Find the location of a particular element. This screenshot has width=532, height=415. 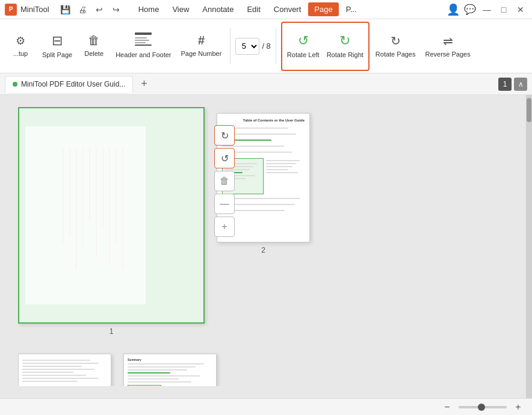

page-1-label: 1 is located at coordinates (112, 331).